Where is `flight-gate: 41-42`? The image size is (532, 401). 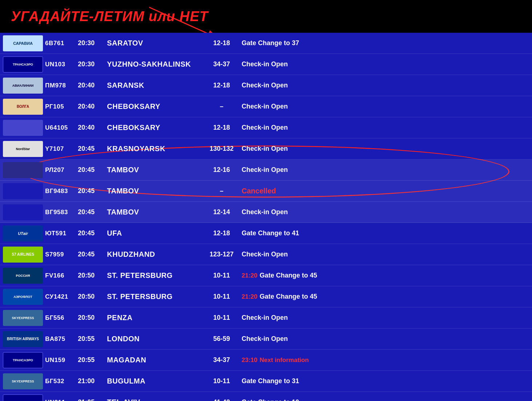
flight-gate: 41-42 is located at coordinates (222, 400).